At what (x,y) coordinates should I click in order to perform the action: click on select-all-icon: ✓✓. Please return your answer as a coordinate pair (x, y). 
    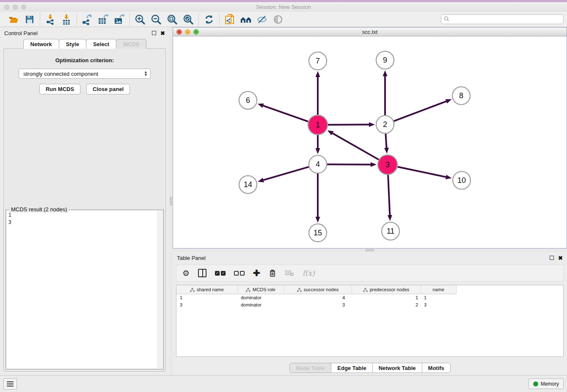
    Looking at the image, I should click on (220, 273).